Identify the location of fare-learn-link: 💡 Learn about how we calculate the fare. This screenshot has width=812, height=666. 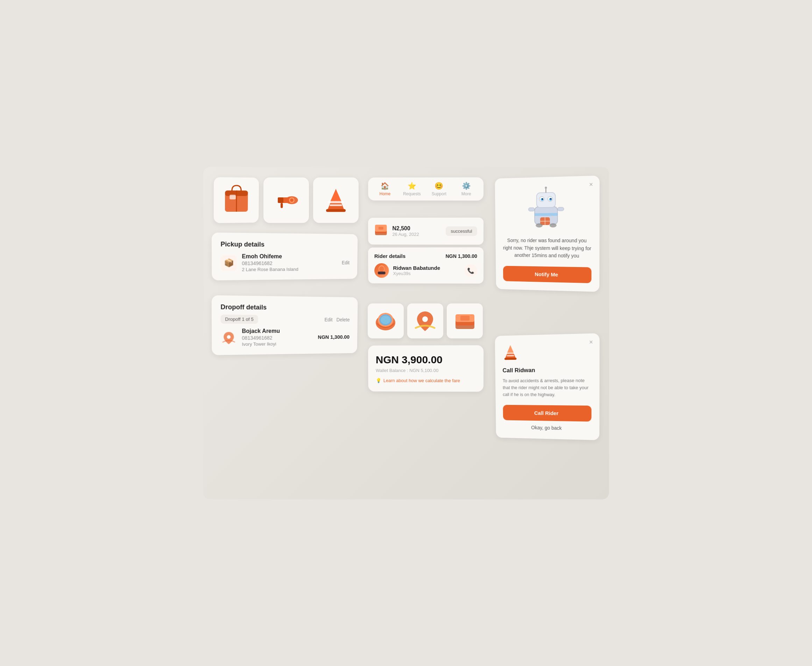
(426, 380).